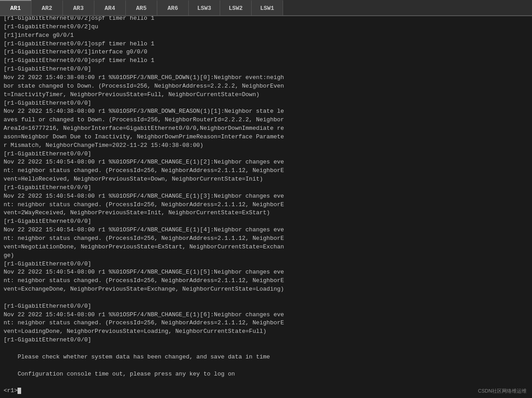 The height and width of the screenshot is (398, 532). I want to click on terminal-line: vent=HelloReceived, NeighborPreviousStat…, so click(266, 180).